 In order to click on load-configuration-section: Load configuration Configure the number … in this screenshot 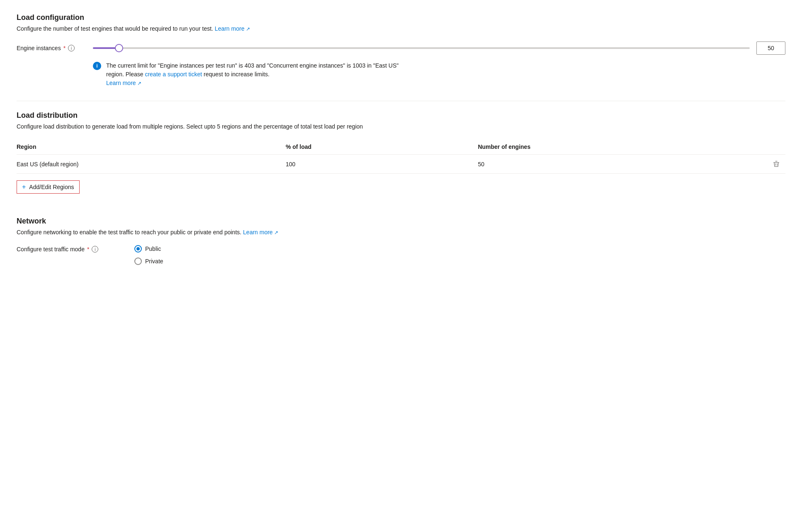, I will do `click(401, 51)`.